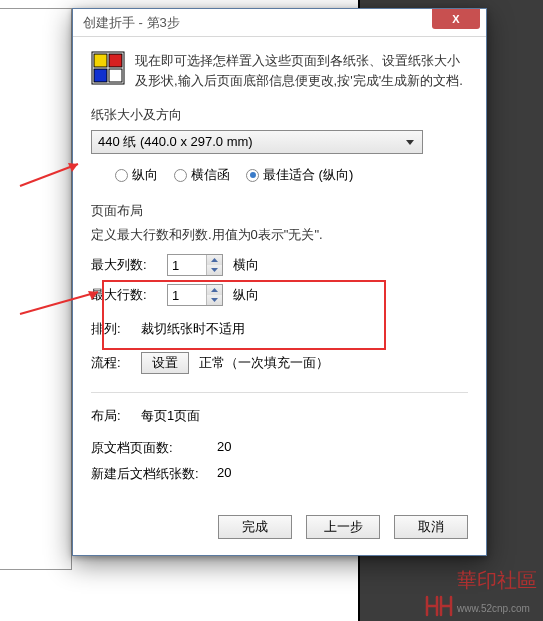 The image size is (543, 621). I want to click on radio-landscape: 横信函, so click(202, 175).